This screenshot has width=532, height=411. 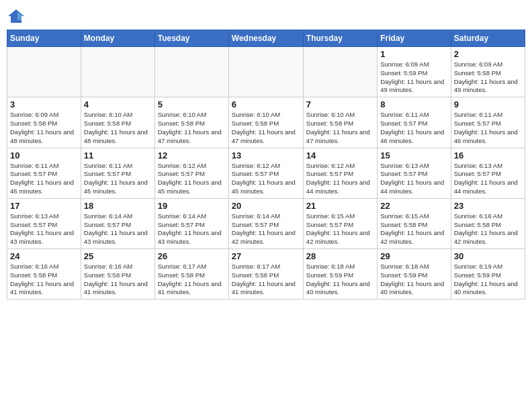 I want to click on calendar-cell: 2Sunrise: 6:09 AMSunset: 5:58 PMDaylight…, so click(x=488, y=73).